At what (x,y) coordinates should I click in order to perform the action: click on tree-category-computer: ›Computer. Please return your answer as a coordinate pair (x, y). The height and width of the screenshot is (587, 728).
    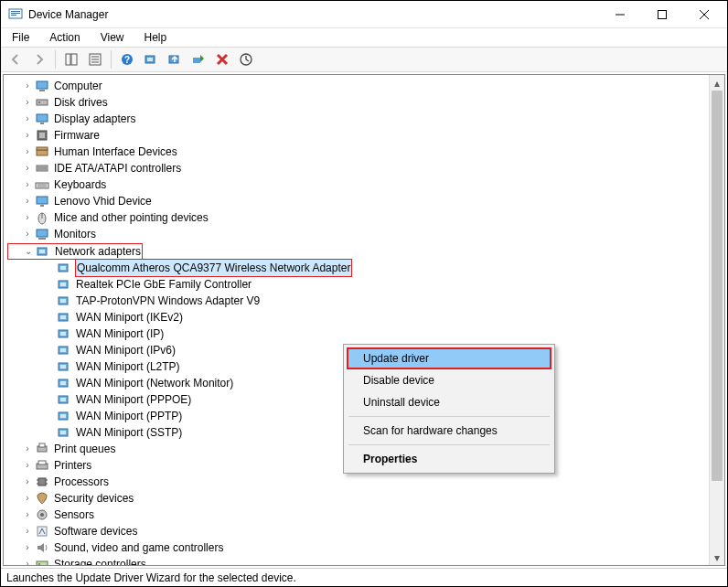
    Looking at the image, I should click on (366, 86).